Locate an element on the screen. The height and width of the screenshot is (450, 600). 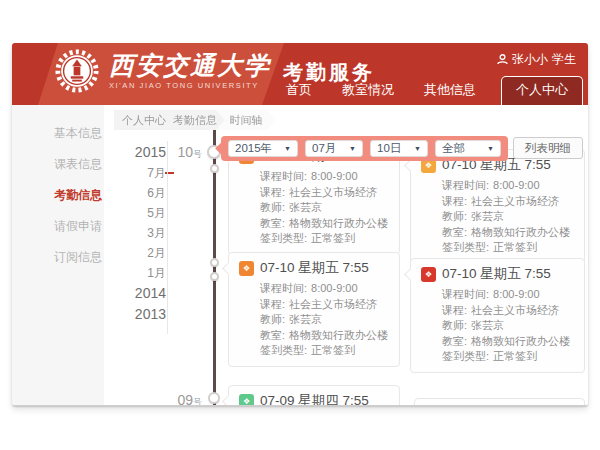
sidebar-item-leave-request: 请假申请 is located at coordinates (58, 226).